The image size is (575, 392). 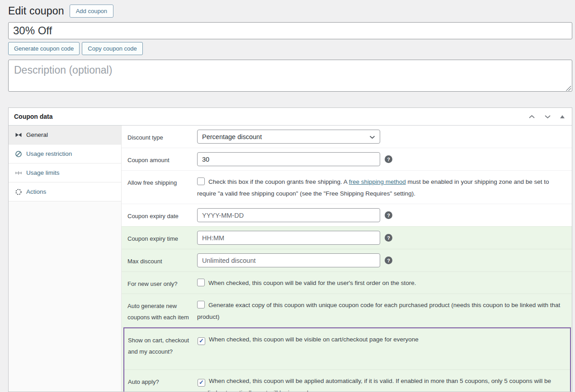 What do you see at coordinates (372, 137) in the screenshot?
I see `chevron-down-icon` at bounding box center [372, 137].